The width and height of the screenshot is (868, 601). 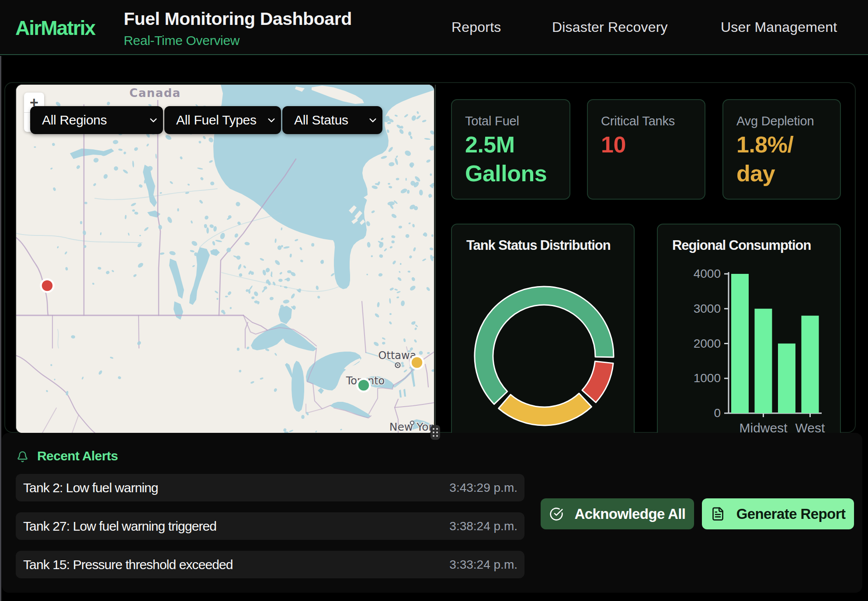 What do you see at coordinates (270, 526) in the screenshot?
I see `alert-row: Tank 27: Low fuel warning triggered 3:38…` at bounding box center [270, 526].